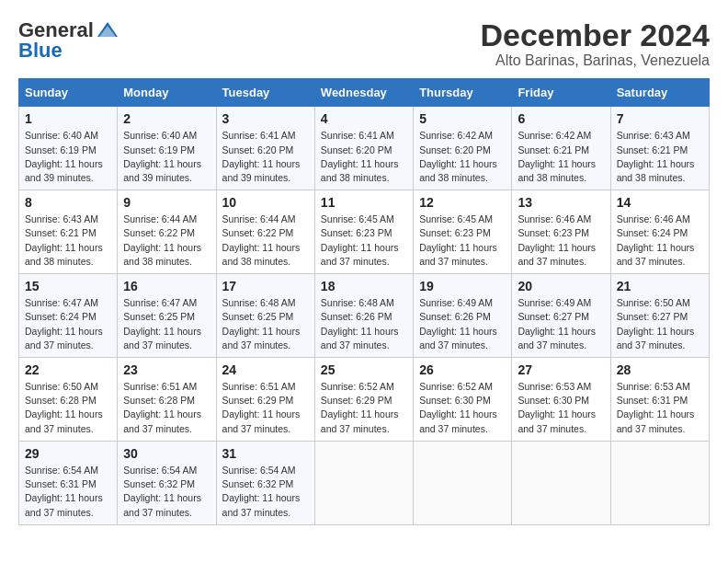  What do you see at coordinates (561, 156) in the screenshot?
I see `day-info: Sunrise: 6:42 AMSunset: 6:21 PMDaylight:…` at bounding box center [561, 156].